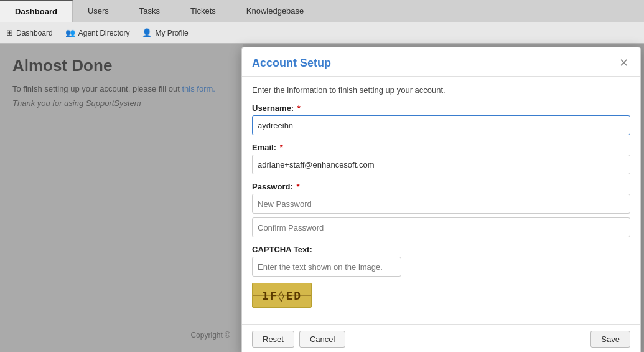 Image resolution: width=644 pixels, height=352 pixels. Describe the element at coordinates (10, 32) in the screenshot. I see `dashboard-icon: ⊞` at that location.